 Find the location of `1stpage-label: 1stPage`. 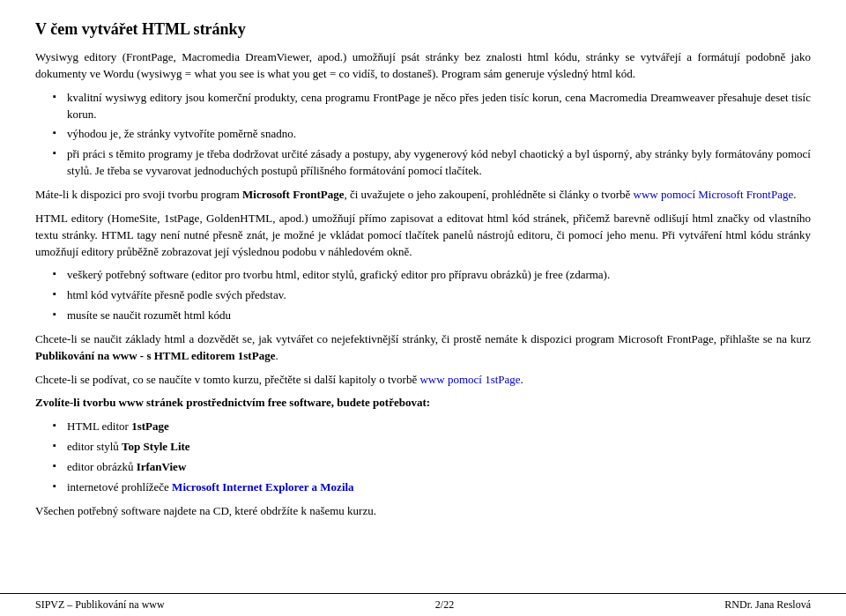

1stpage-label: 1stPage is located at coordinates (150, 427).